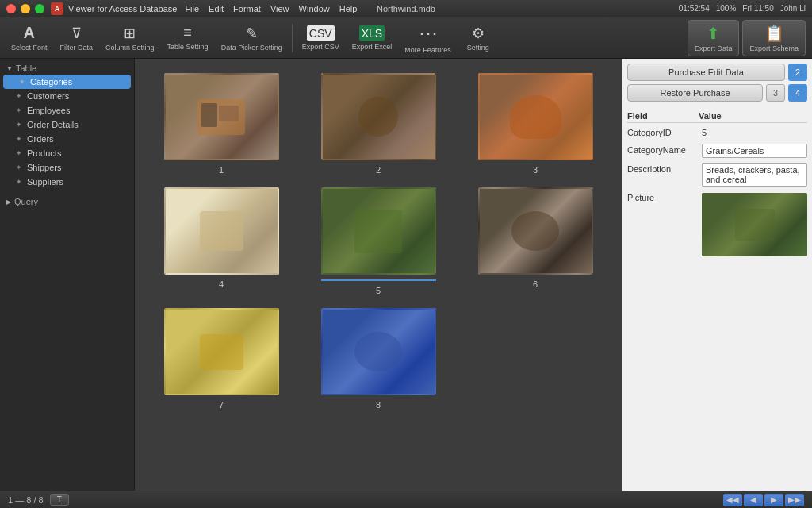  What do you see at coordinates (252, 38) in the screenshot?
I see `data-picker-button: ✎ Data Picker Setting` at bounding box center [252, 38].